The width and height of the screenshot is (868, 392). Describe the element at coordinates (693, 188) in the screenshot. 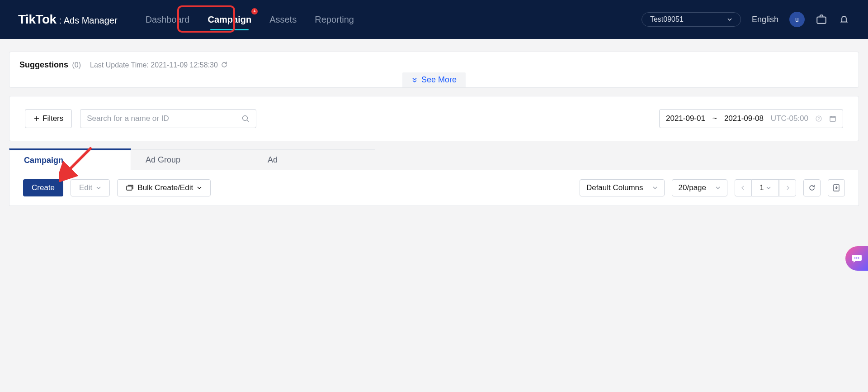

I see `page-size-label: 20/page` at that location.